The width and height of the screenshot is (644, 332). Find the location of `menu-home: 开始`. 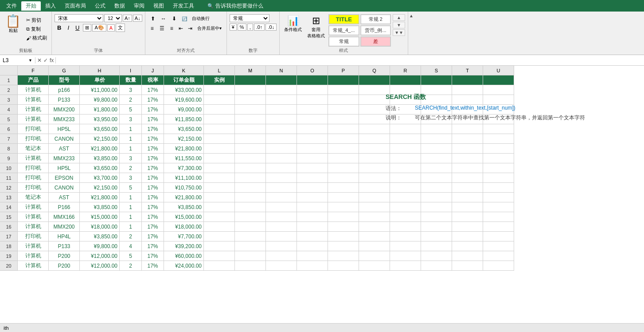

menu-home: 开始 is located at coordinates (31, 6).